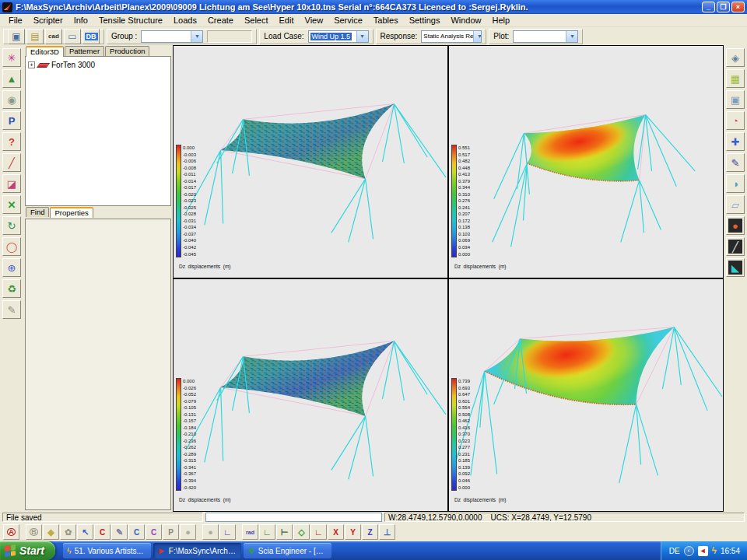 Image resolution: width=747 pixels, height=560 pixels. I want to click on minimize-button: _, so click(708, 7).